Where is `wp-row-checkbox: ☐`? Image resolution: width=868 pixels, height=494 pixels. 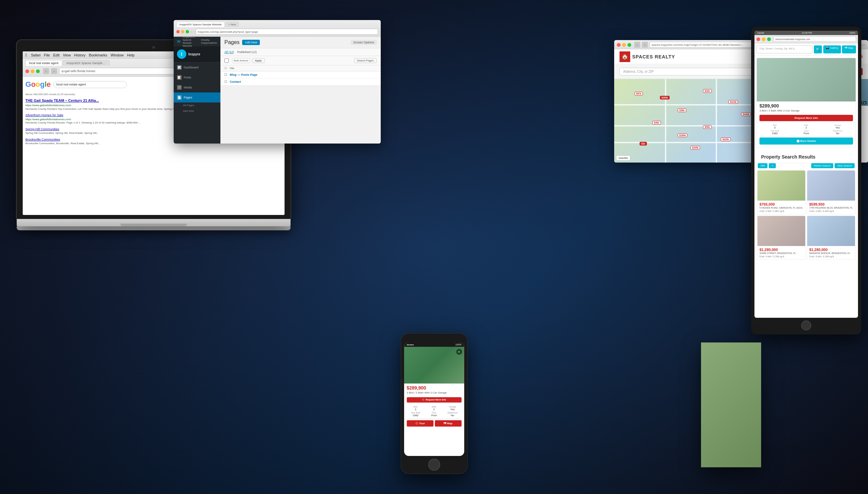
wp-row-checkbox: ☐ is located at coordinates (226, 75).